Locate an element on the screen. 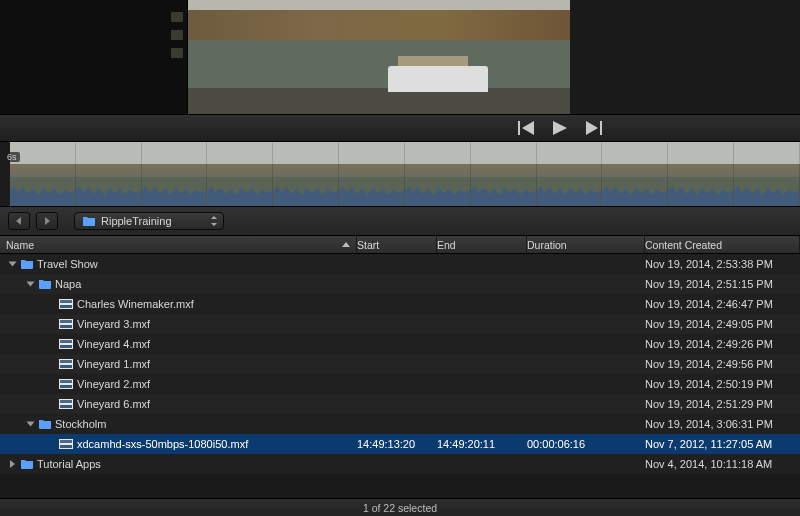 The height and width of the screenshot is (516, 800). skip-back-icon is located at coordinates (526, 128).